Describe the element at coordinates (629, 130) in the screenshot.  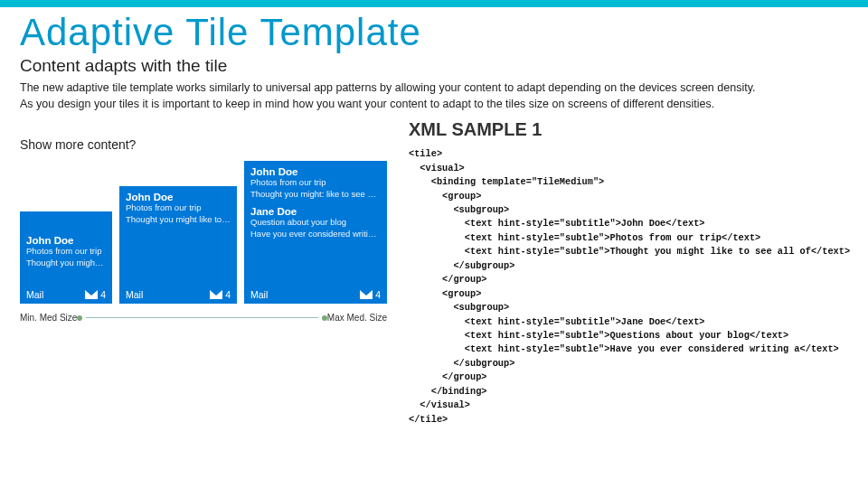
I see `xml-sample-heading: XML SAMPLE 1` at that location.